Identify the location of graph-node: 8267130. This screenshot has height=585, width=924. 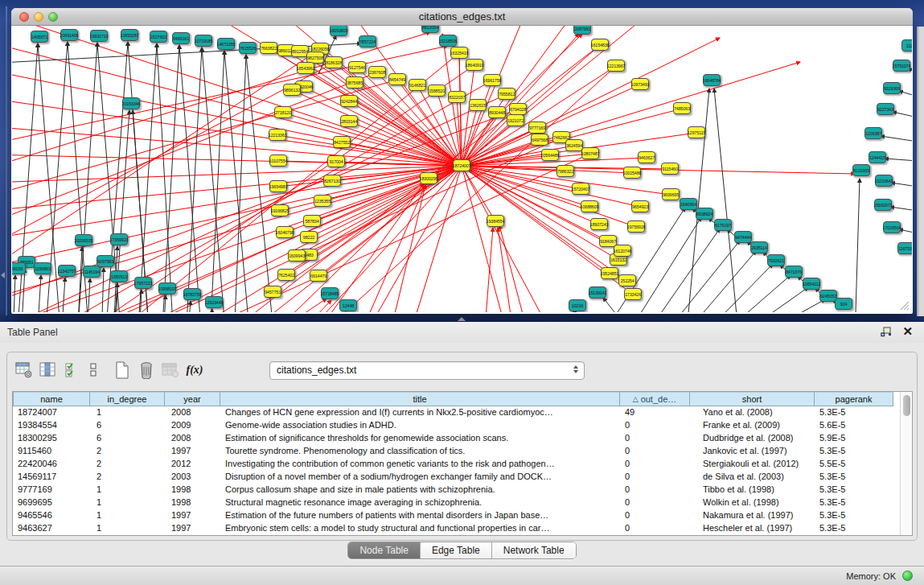
(332, 180).